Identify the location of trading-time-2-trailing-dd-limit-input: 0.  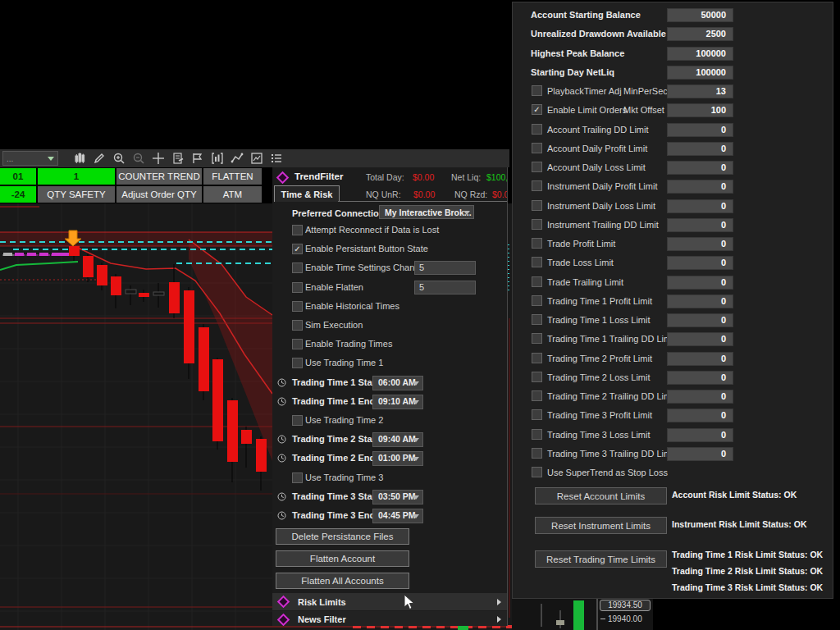
(701, 397).